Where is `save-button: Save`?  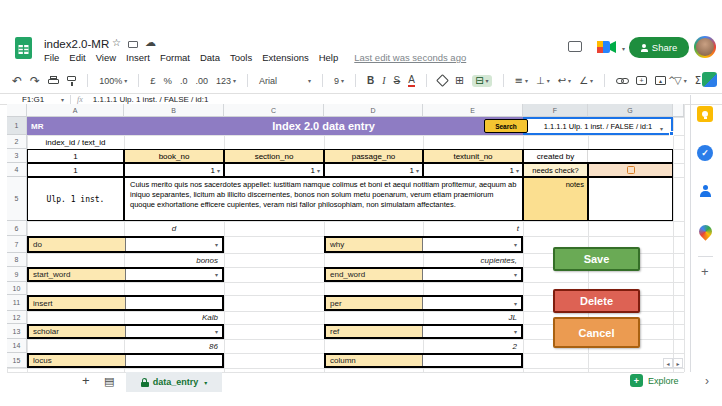 save-button: Save is located at coordinates (596, 259).